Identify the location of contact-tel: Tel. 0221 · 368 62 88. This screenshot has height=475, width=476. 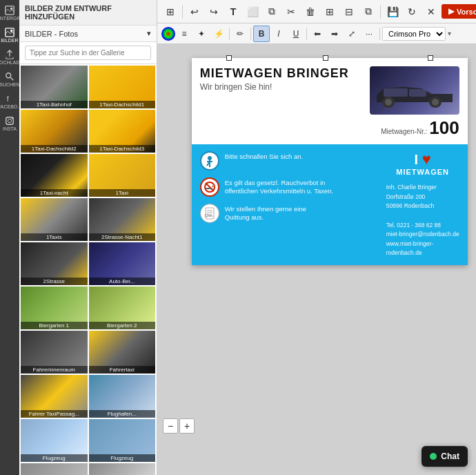
(414, 225).